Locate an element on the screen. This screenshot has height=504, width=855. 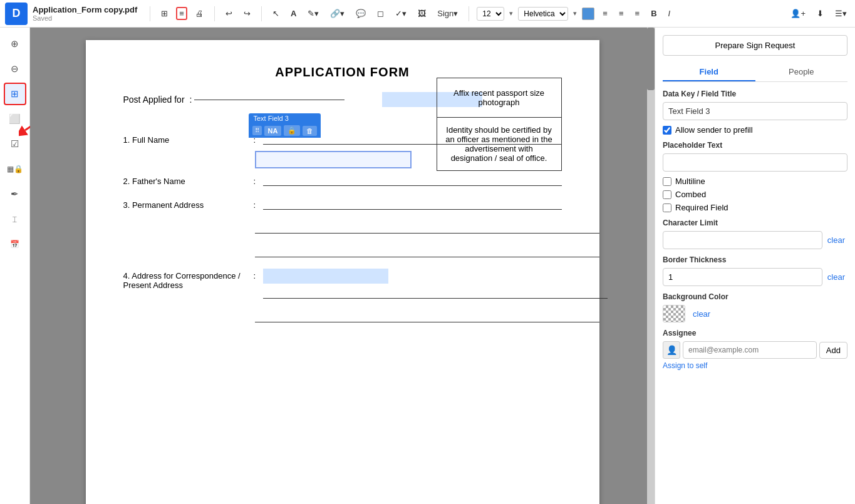
undo-btn: ↩ is located at coordinates (229, 14).